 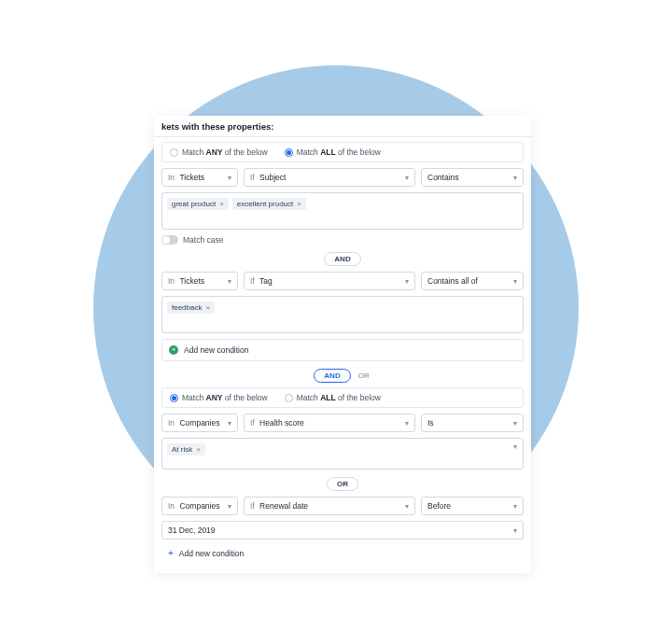 What do you see at coordinates (329, 506) in the screenshot?
I see `field-select: If Renewal date ▾` at bounding box center [329, 506].